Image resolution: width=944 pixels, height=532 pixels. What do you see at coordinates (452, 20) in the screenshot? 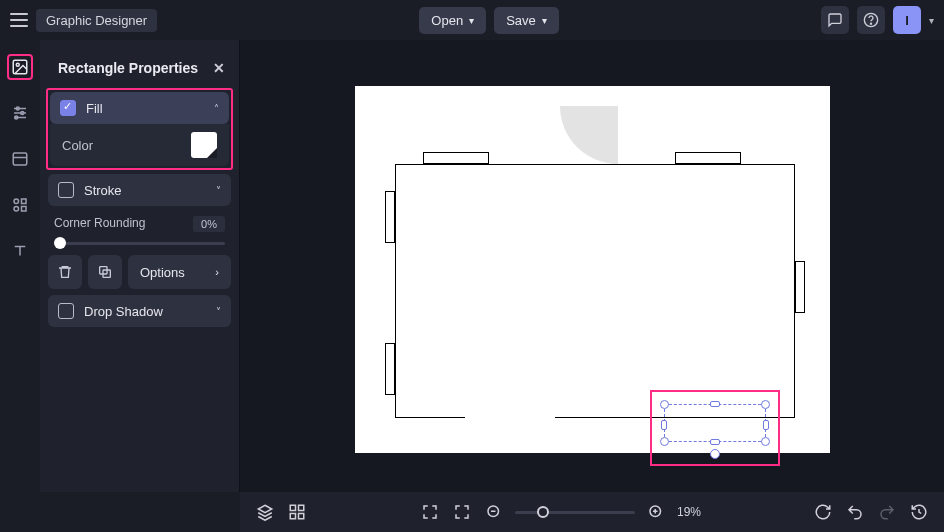
I see `open-button: Open▾` at bounding box center [452, 20].